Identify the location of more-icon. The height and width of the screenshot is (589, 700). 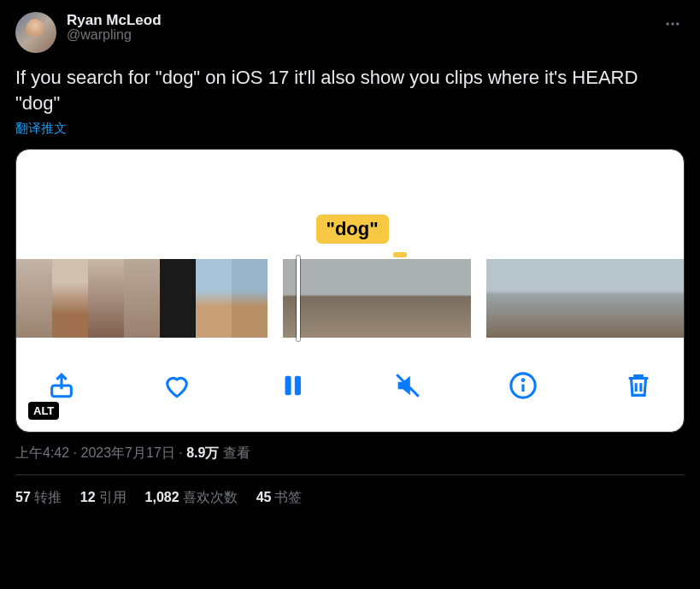
(673, 24).